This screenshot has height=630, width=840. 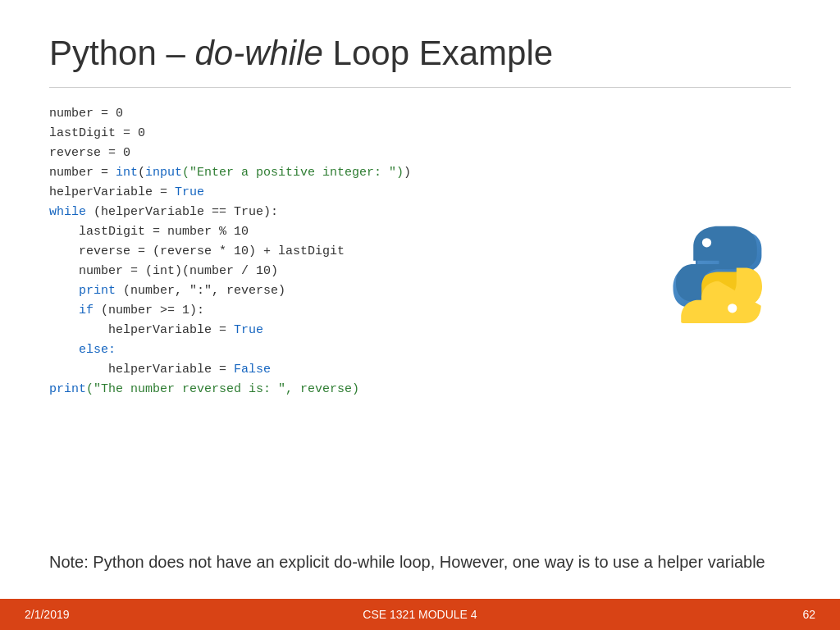 I want to click on title-divider, so click(x=420, y=87).